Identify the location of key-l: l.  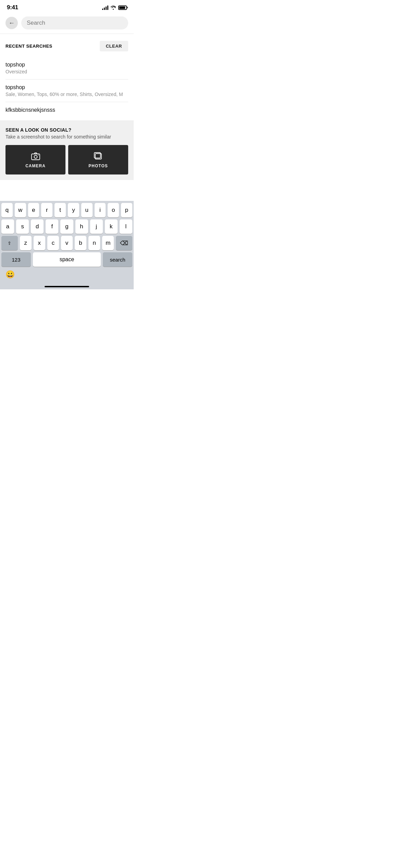
(126, 227).